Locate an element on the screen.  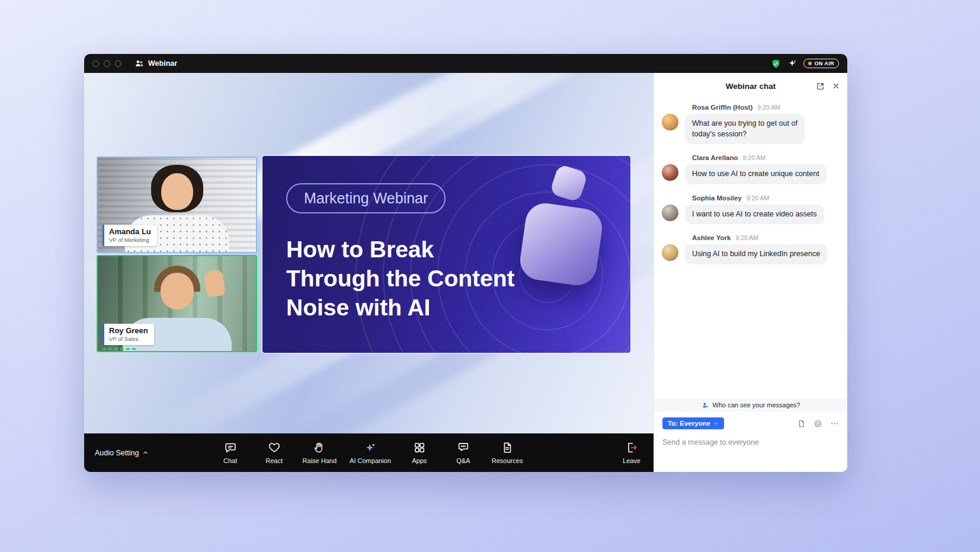
chevron-down-icon is located at coordinates (716, 423).